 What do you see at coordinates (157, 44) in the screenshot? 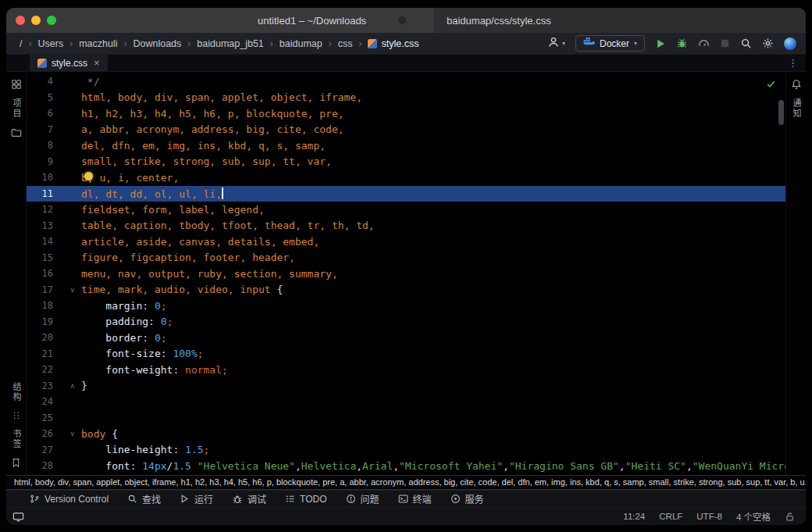
I see `breadcrumb-item: Downloads` at bounding box center [157, 44].